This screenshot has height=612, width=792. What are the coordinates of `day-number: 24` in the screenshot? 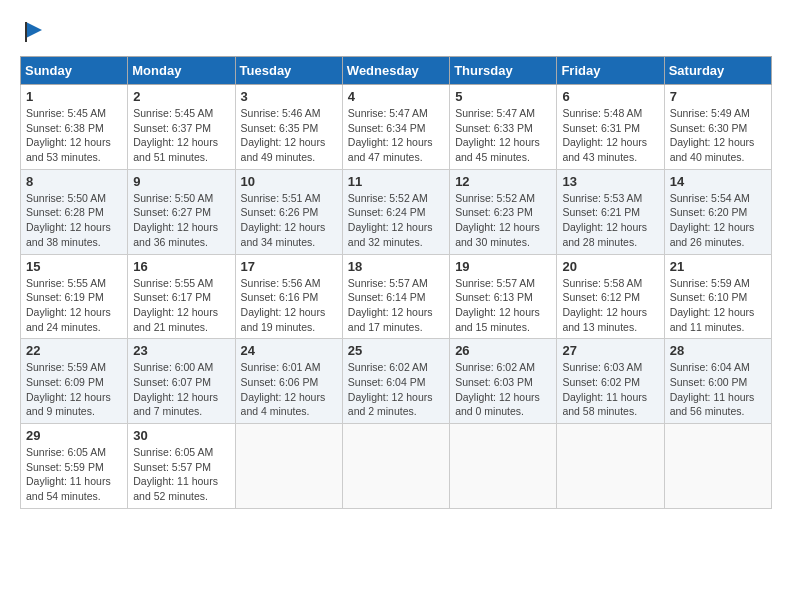 It's located at (289, 350).